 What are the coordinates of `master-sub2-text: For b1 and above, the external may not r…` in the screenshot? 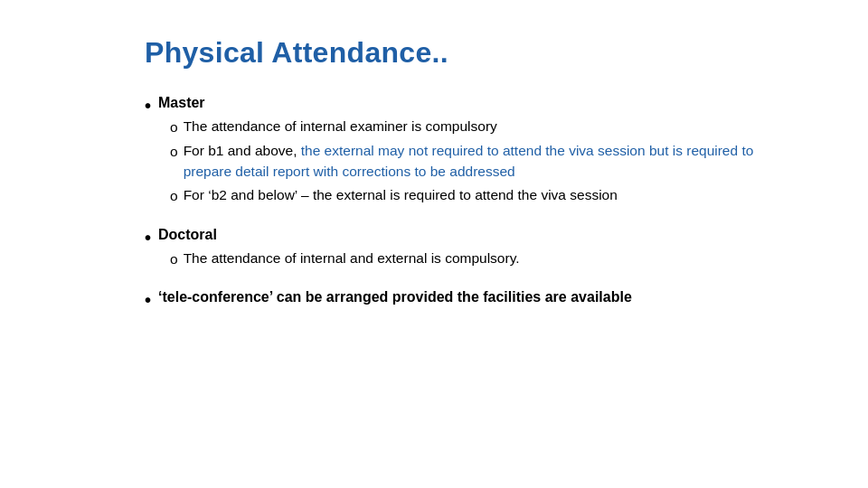 It's located at (472, 161).